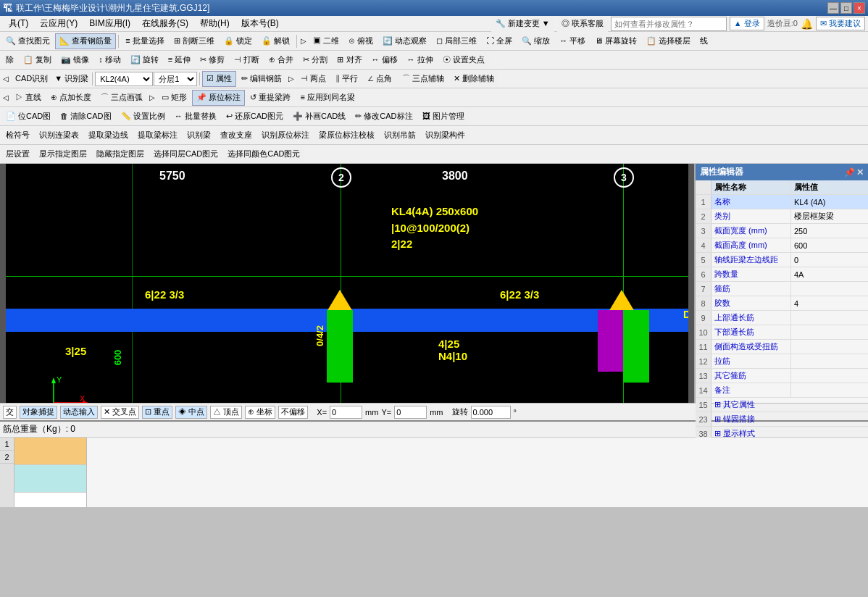  Describe the element at coordinates (443, 117) in the screenshot. I see `image-manage-btn: 🖼 图片管理` at that location.